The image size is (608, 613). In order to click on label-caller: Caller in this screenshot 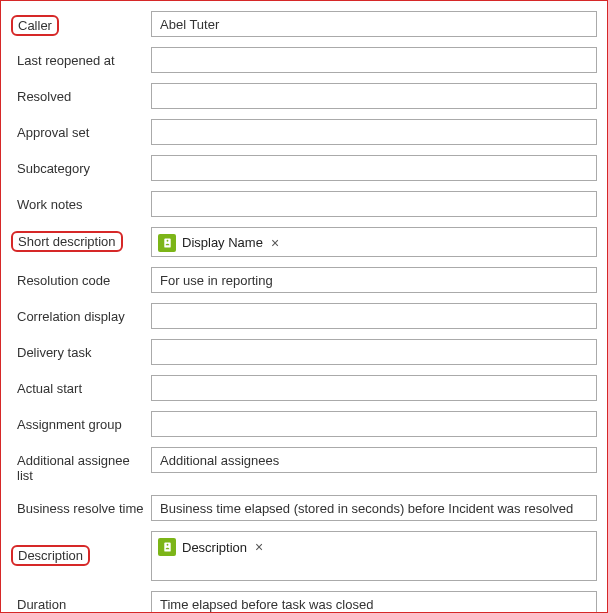, I will do `click(35, 26)`.